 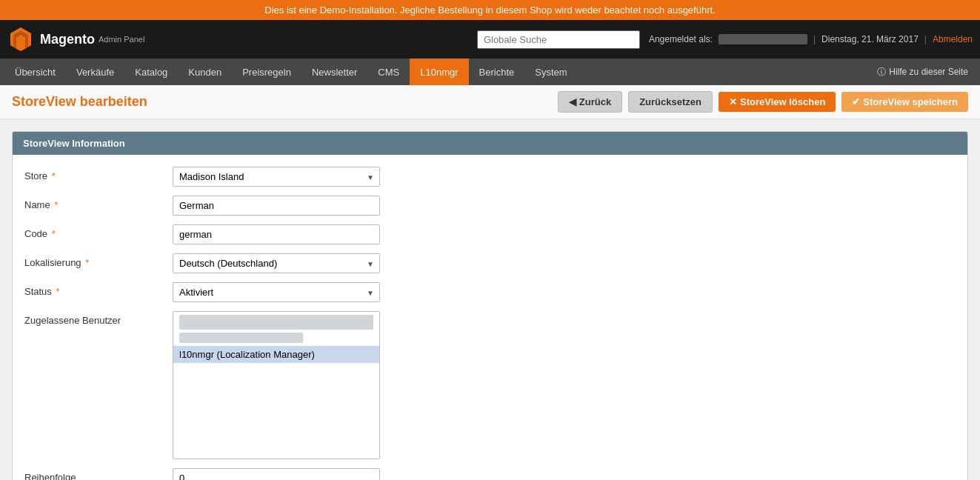 I want to click on store-select: Madison Island, so click(x=276, y=176).